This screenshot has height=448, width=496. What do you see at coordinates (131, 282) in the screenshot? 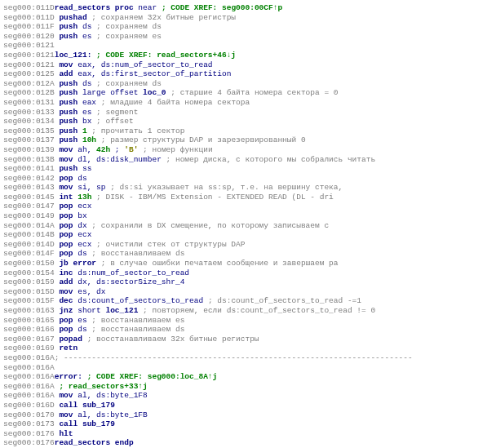
I see `operands: dx, ds:sectorSize_shr_4` at bounding box center [131, 282].